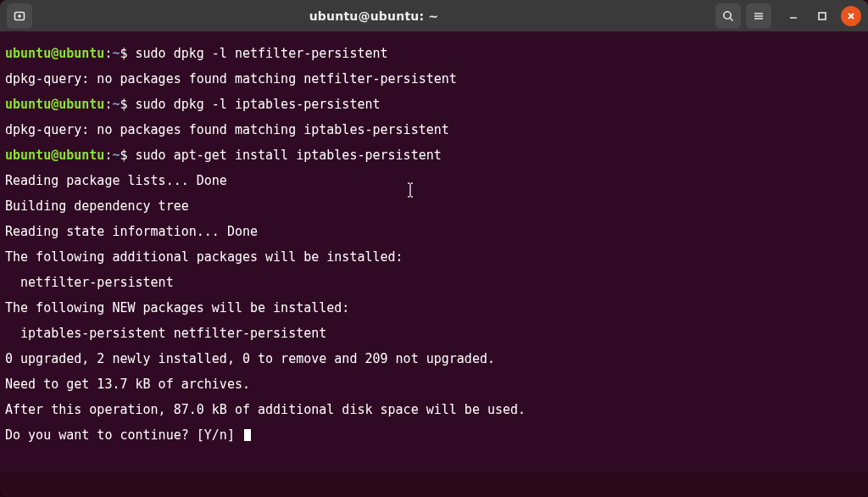 The image size is (868, 497). Describe the element at coordinates (248, 435) in the screenshot. I see `terminal-cursor` at that location.